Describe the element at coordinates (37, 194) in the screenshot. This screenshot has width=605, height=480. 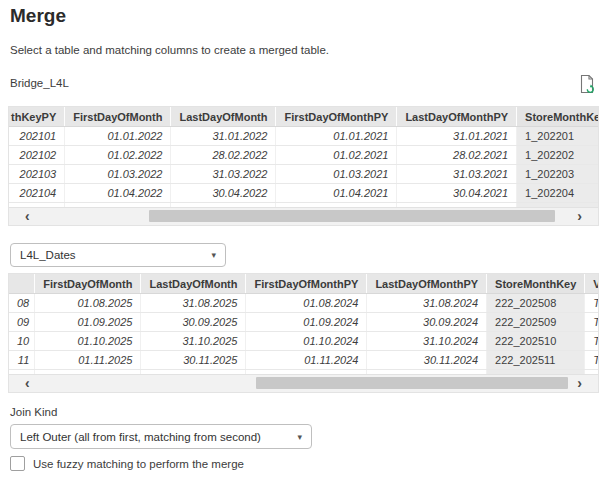
I see `cell: 202104` at that location.